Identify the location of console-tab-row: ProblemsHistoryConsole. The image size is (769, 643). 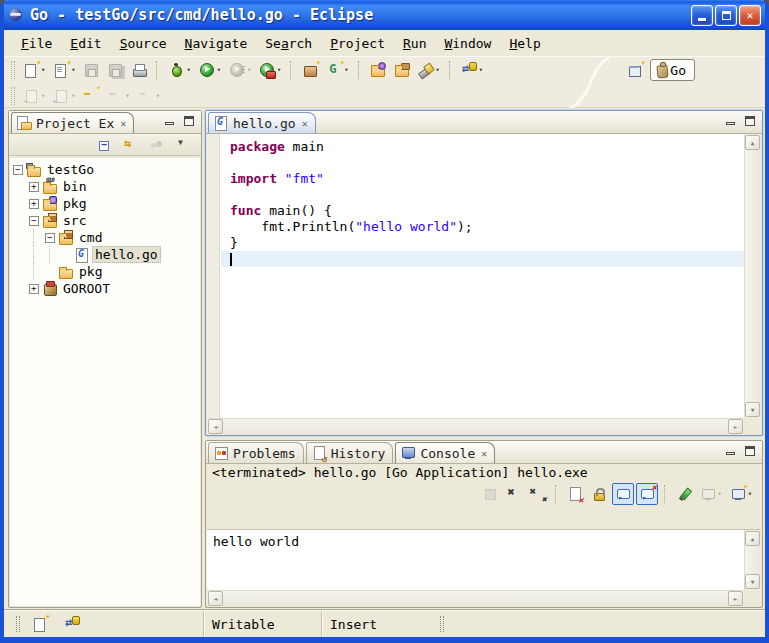
(484, 452).